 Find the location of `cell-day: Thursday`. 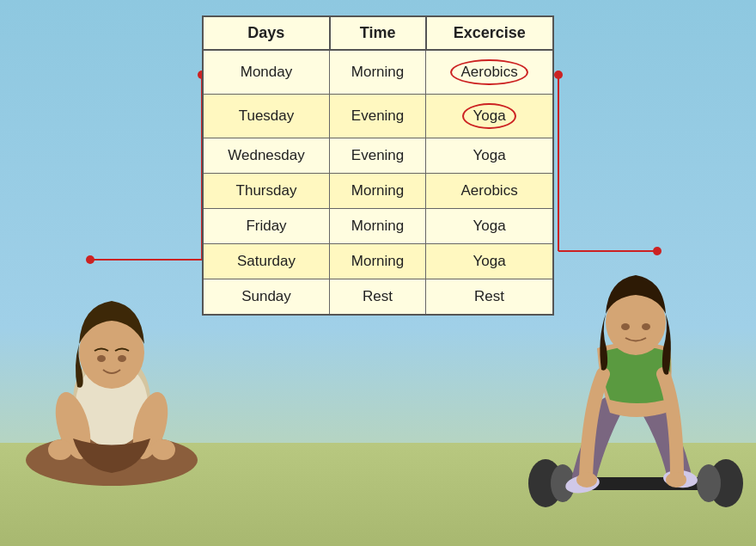

cell-day: Thursday is located at coordinates (266, 191).